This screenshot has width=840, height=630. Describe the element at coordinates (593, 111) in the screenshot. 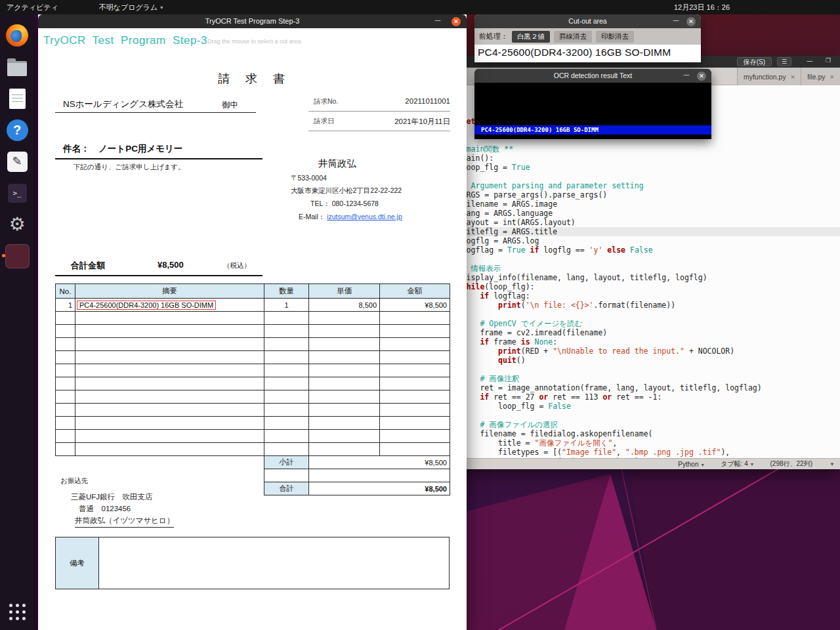

I see `ocr-result-body: PC4-25600(DDR4-3200) 16GB SO-DIMM` at that location.